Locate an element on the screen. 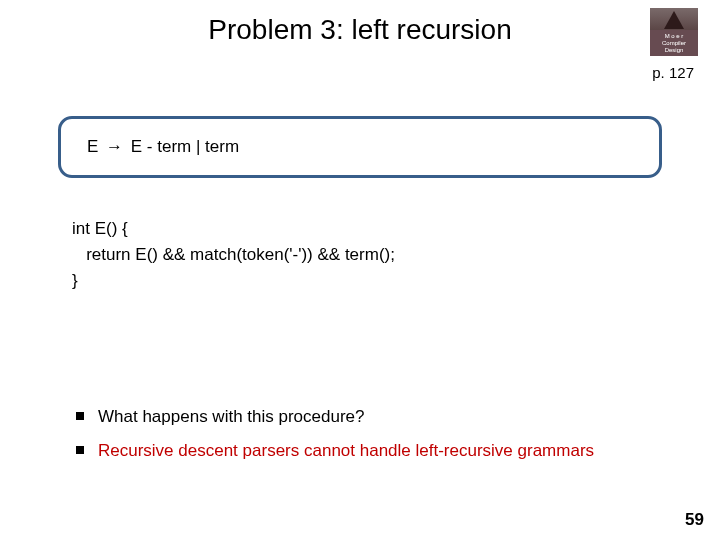 This screenshot has height=540, width=720. grammar-rhs: E - term | term is located at coordinates (185, 146).